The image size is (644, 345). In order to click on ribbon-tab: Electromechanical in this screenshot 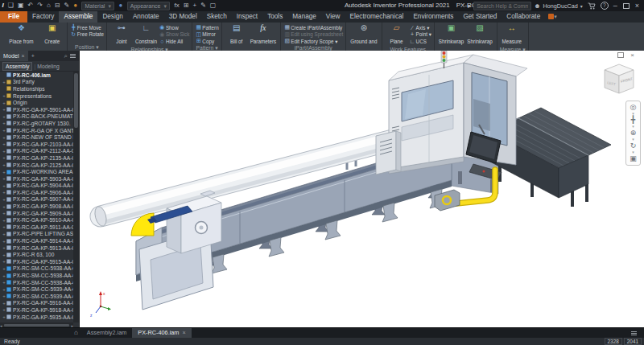, I will do `click(377, 17)`.